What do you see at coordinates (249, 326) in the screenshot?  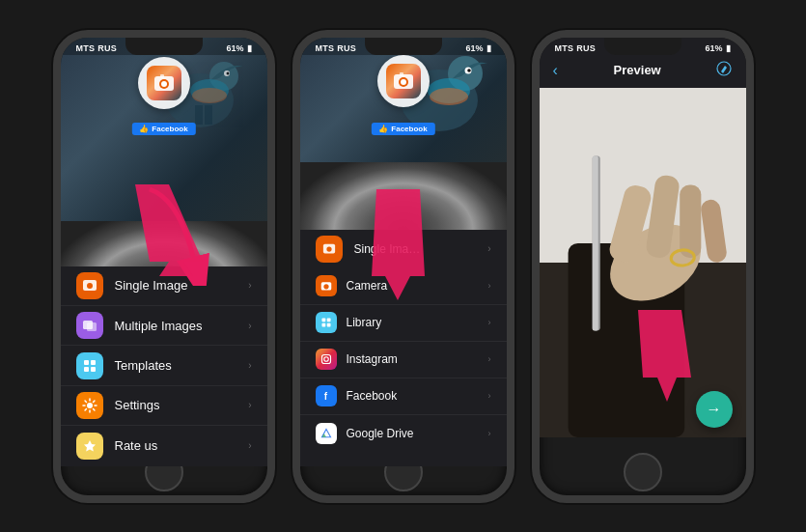 I see `chevron-multiple-images: ›` at bounding box center [249, 326].